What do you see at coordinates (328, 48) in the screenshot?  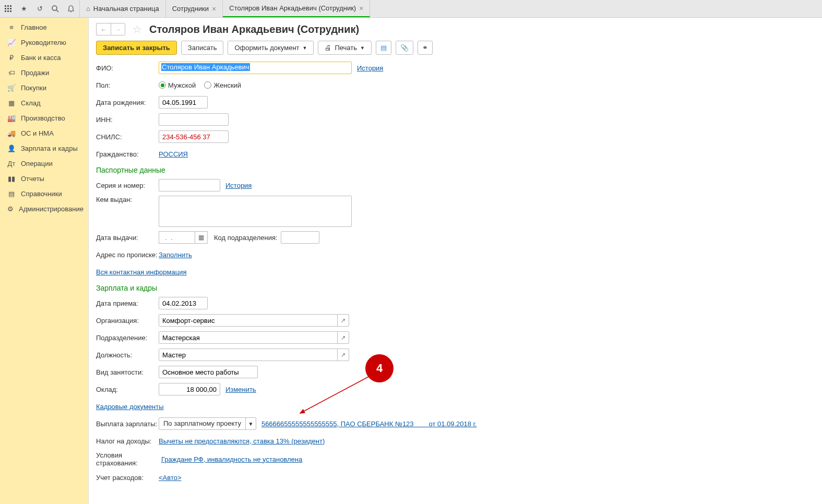 I see `printer-icon: 🖨` at bounding box center [328, 48].